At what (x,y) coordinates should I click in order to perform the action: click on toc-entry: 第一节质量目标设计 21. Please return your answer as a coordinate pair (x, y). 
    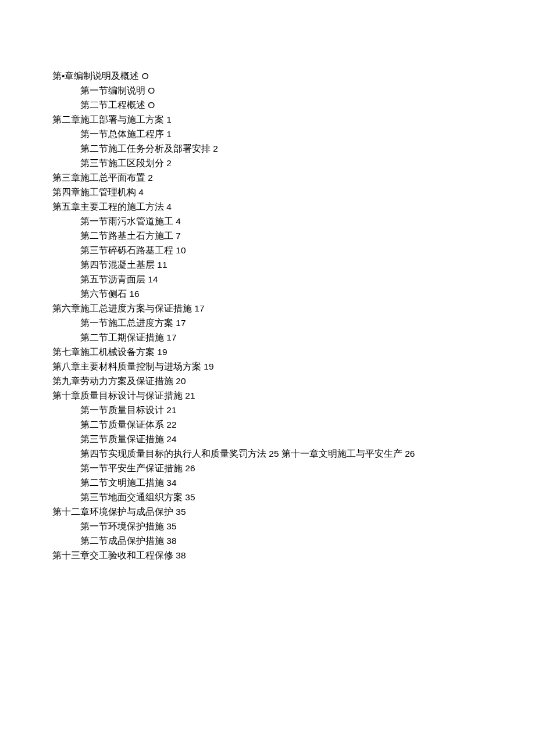
    Looking at the image, I should click on (268, 410).